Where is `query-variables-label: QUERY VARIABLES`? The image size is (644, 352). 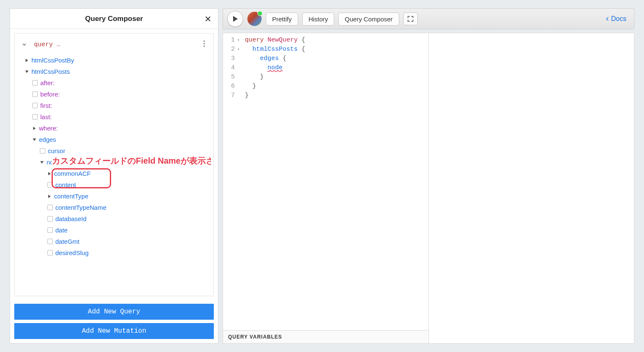
query-variables-label: QUERY VARIABLES is located at coordinates (326, 336).